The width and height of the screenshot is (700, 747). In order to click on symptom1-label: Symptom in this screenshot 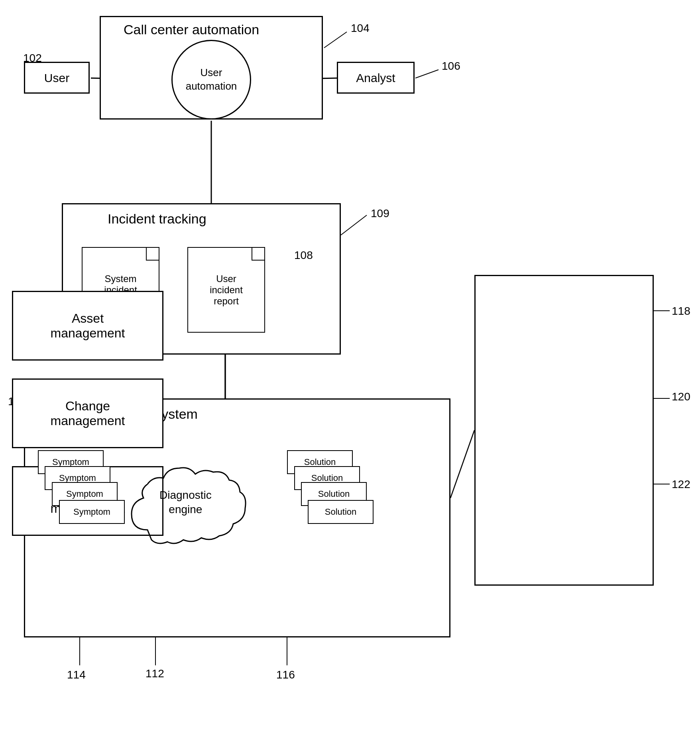, I will do `click(92, 512)`.